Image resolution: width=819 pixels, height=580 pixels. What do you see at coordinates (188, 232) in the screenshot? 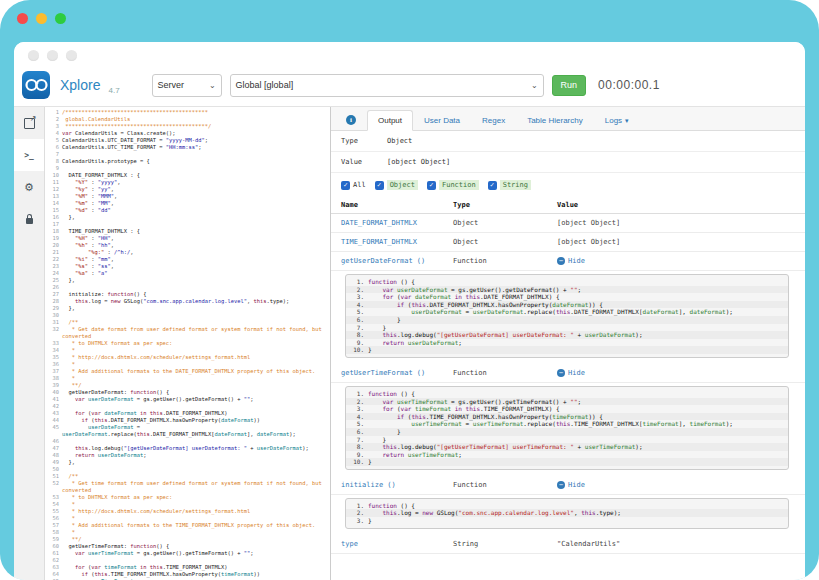
I see `editor-line: 18 TIME_FORMAT_DHTMLX : {` at bounding box center [188, 232].